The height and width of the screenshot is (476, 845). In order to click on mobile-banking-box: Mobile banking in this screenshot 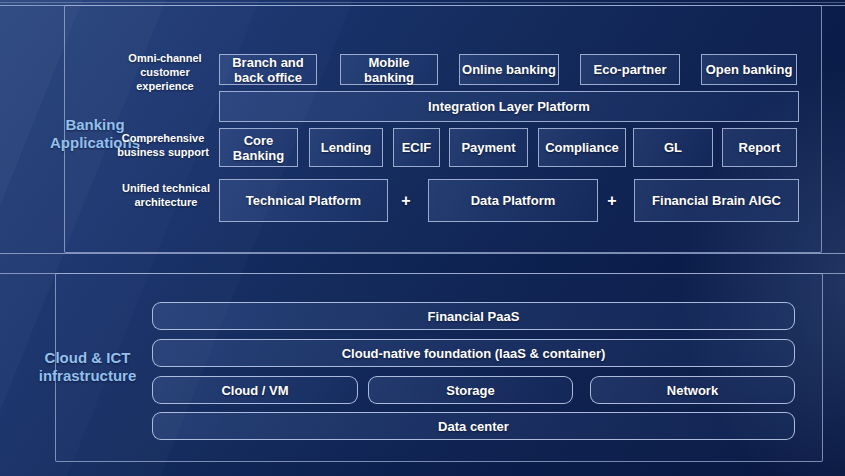, I will do `click(389, 70)`.